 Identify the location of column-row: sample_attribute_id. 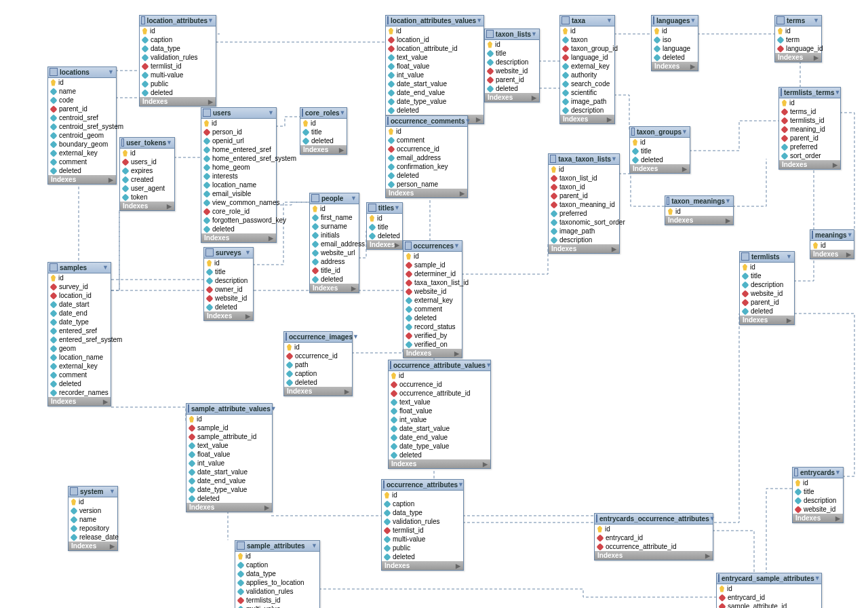
(229, 437).